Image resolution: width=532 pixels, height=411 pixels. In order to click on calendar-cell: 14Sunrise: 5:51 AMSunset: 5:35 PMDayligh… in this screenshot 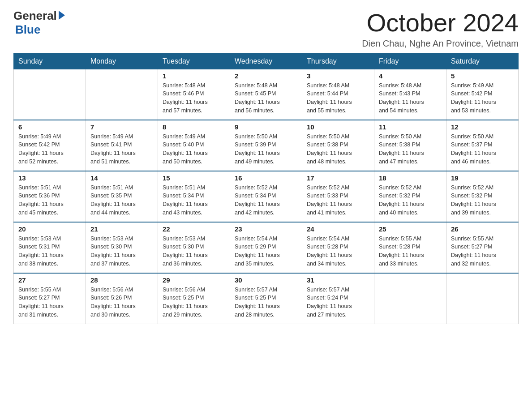, I will do `click(122, 197)`.